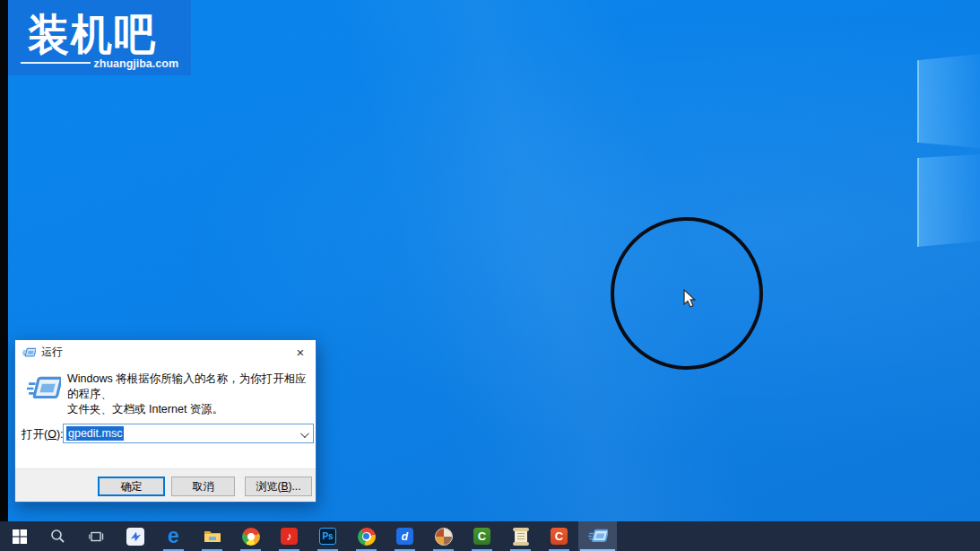 This screenshot has height=551, width=980. What do you see at coordinates (328, 537) in the screenshot?
I see `photoshop-icon: Ps` at bounding box center [328, 537].